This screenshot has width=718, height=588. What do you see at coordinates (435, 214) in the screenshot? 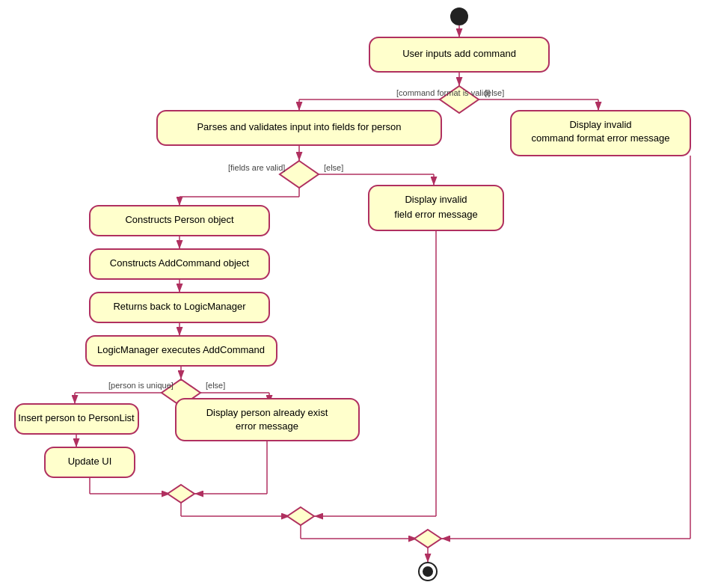
I see `invalid-field-label2: field error message` at bounding box center [435, 214].